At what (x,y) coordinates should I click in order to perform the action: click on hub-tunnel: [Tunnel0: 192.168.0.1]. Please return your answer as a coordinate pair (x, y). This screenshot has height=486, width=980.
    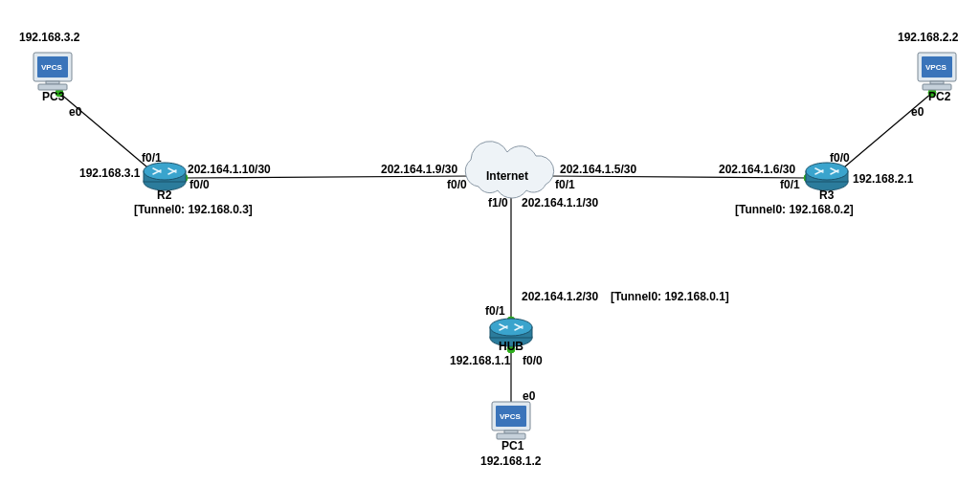
    Looking at the image, I should click on (670, 297).